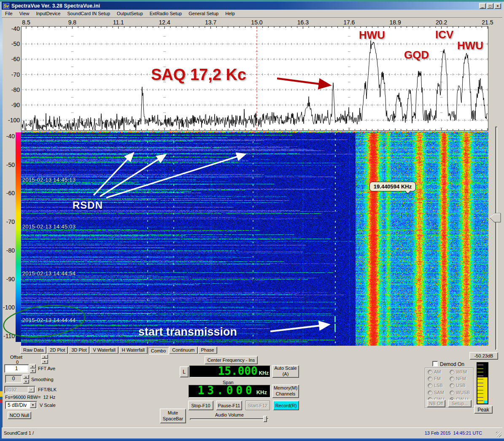  What do you see at coordinates (230, 13) in the screenshot?
I see `menu-item-help: Help` at bounding box center [230, 13].